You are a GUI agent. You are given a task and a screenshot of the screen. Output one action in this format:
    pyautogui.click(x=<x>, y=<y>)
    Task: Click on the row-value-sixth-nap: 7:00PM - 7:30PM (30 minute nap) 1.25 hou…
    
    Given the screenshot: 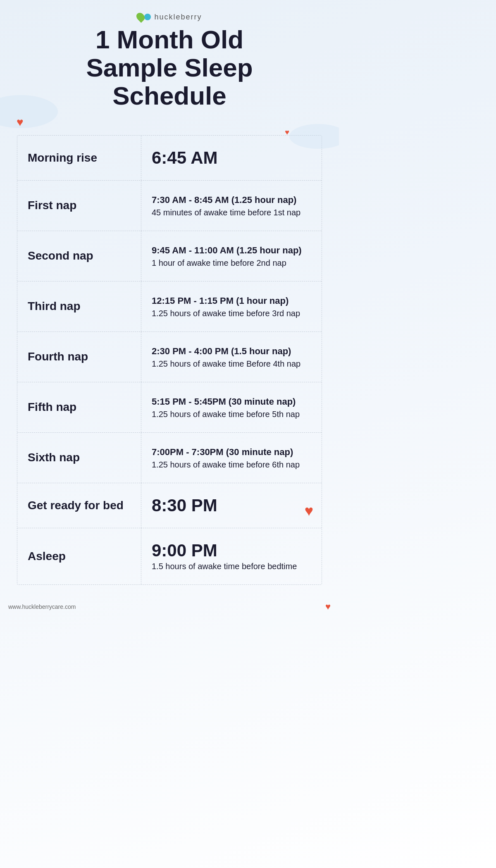 What is the action you would take?
    pyautogui.click(x=231, y=458)
    